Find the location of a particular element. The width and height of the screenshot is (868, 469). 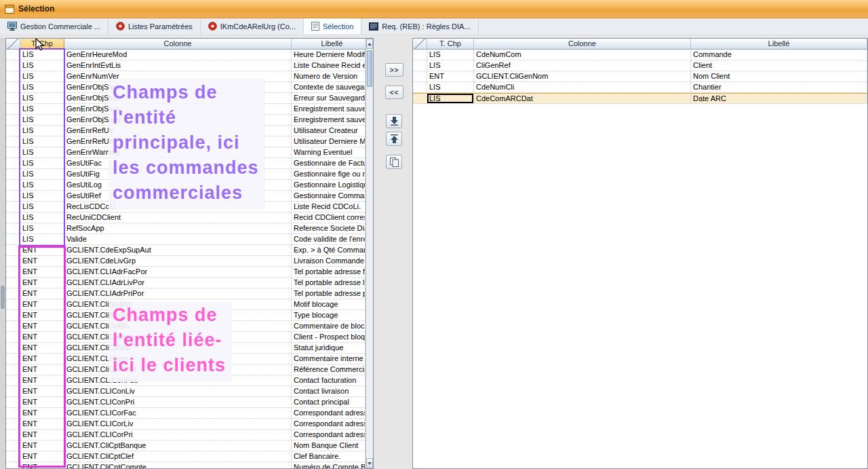

cell-libelle: Utilisateur Derniere Mod is located at coordinates (328, 142).